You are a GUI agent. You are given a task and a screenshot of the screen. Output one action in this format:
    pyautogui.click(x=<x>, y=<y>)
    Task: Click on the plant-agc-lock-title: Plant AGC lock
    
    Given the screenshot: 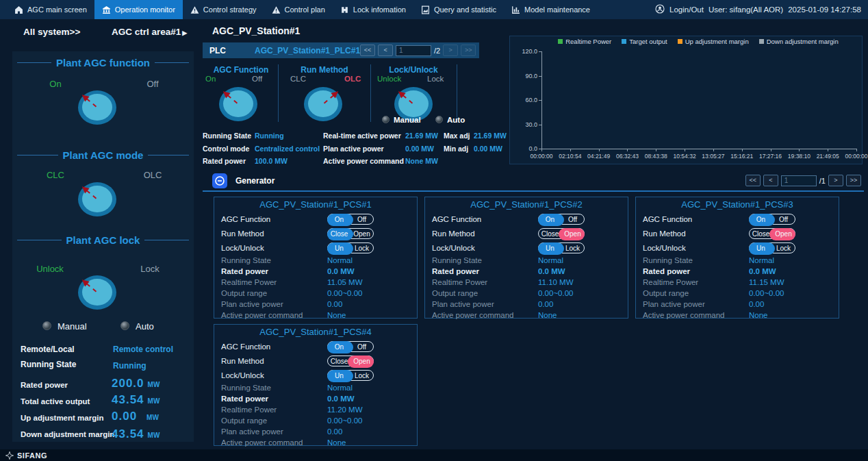 What is the action you would take?
    pyautogui.click(x=103, y=240)
    